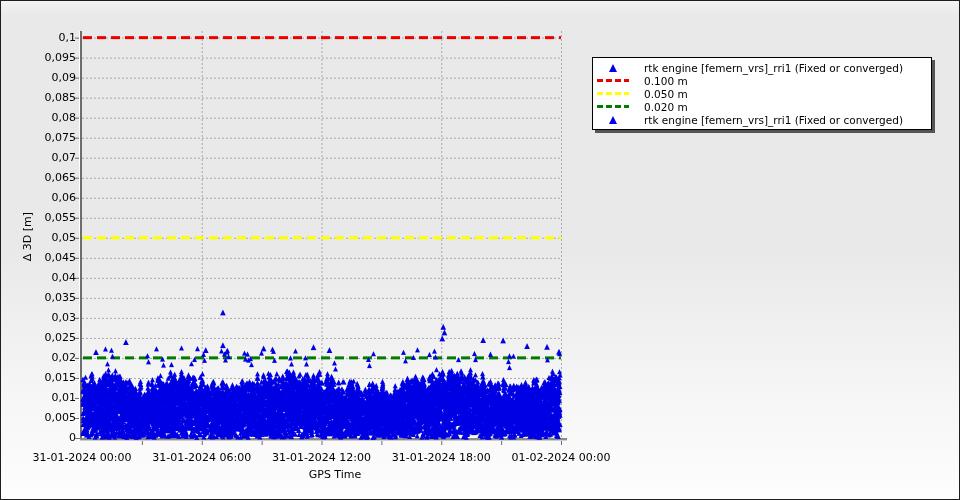 The width and height of the screenshot is (960, 500). I want to click on legend-item: 0.020 m, so click(762, 106).